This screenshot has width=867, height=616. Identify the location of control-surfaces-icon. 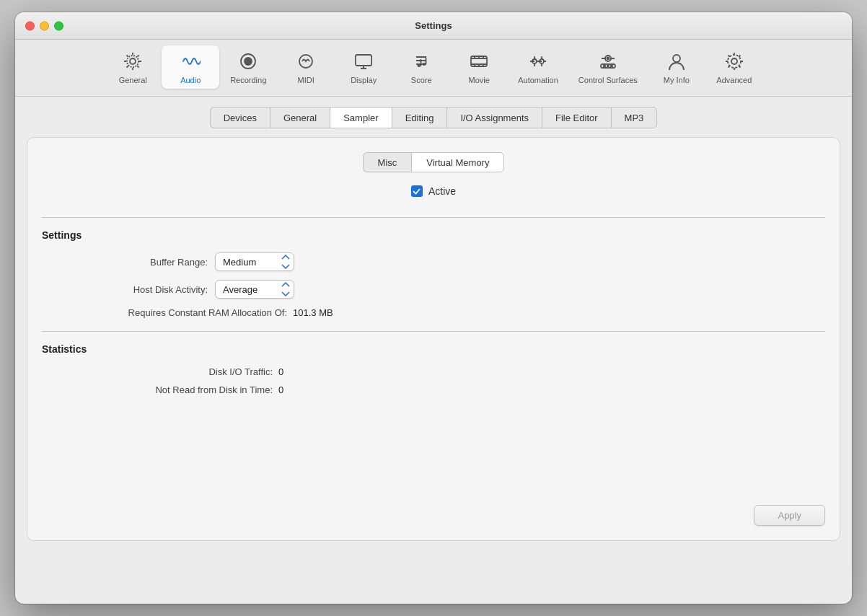
(608, 61).